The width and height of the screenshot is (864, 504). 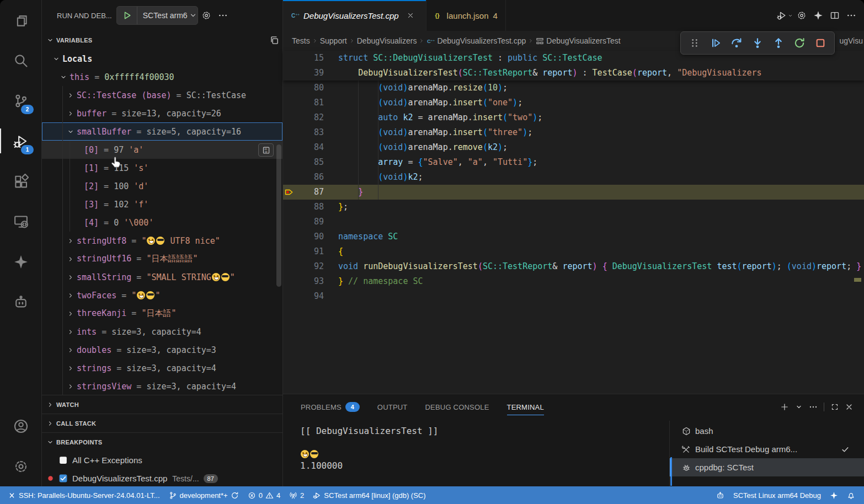 I want to click on variable-row: smallString = "SMALL STRING", so click(x=162, y=277).